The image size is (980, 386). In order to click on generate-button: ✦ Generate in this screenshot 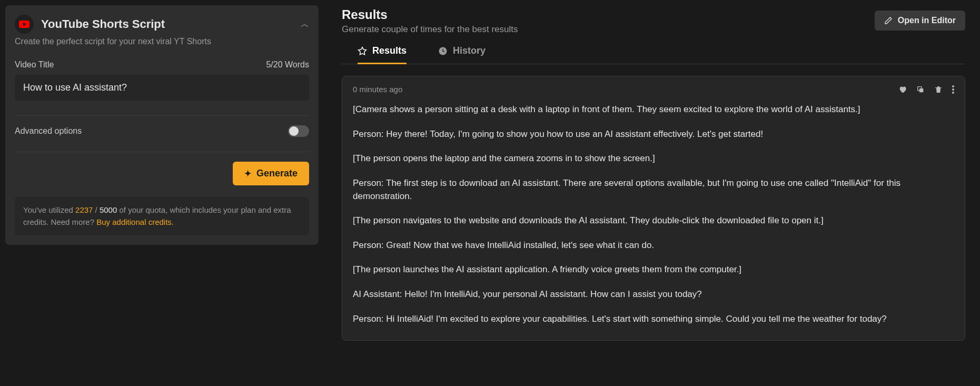, I will do `click(271, 174)`.